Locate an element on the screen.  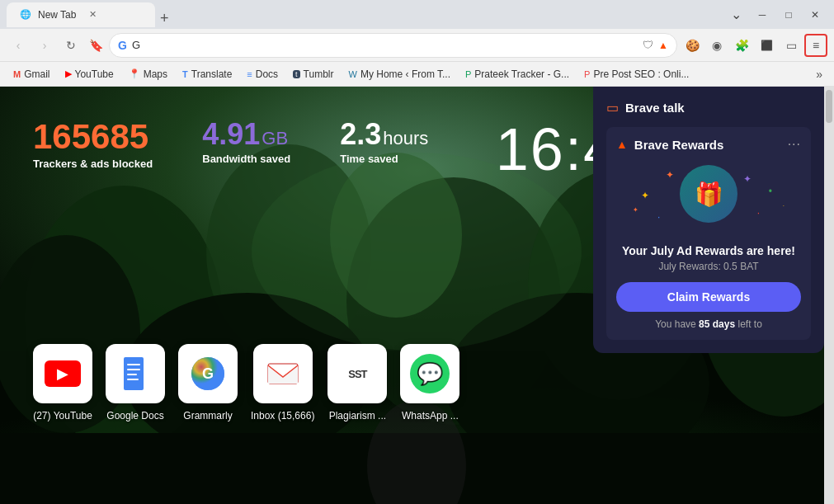
shortcut-plagiarism: SST Plagiarism ... is located at coordinates (357, 383).